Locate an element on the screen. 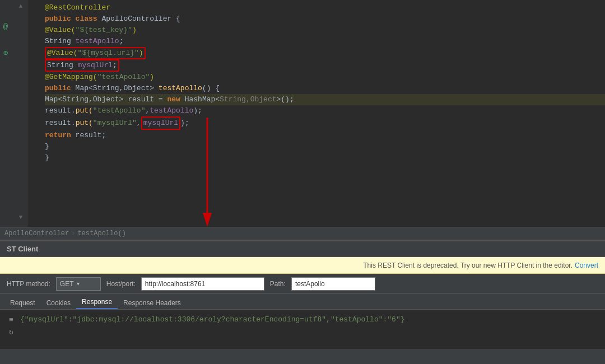  code-line: @GetMapping("testApollo") is located at coordinates (325, 77).